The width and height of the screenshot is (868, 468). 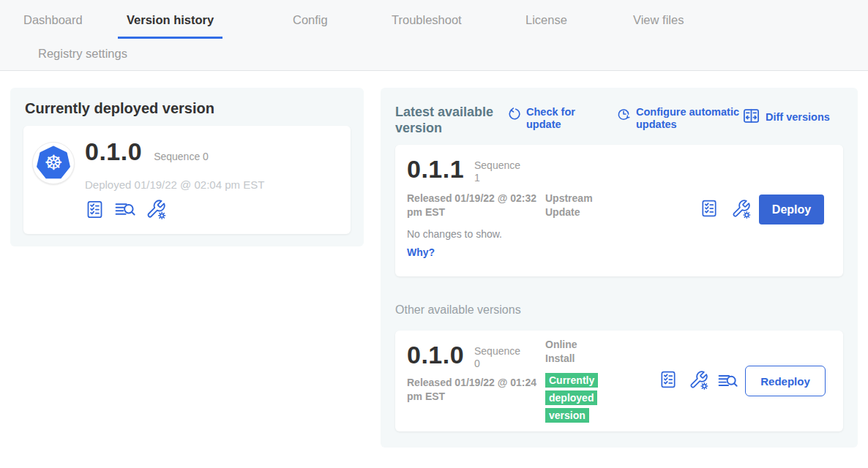 I want to click on redeploy-button: Redeploy, so click(x=785, y=381).